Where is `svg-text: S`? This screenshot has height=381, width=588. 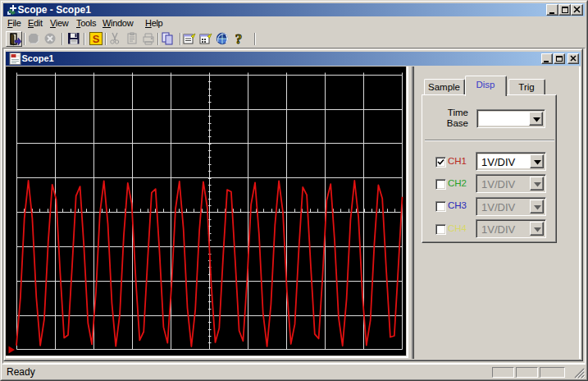
svg-text: S is located at coordinates (95, 39).